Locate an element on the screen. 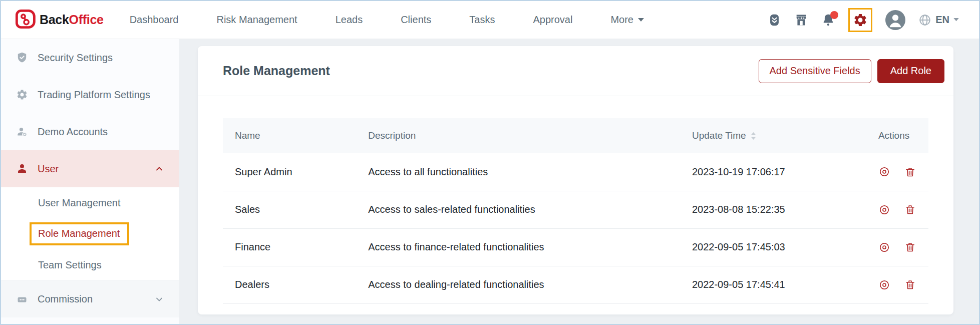 The image size is (980, 325). role-description: Access to sales-related functionalities is located at coordinates (530, 209).